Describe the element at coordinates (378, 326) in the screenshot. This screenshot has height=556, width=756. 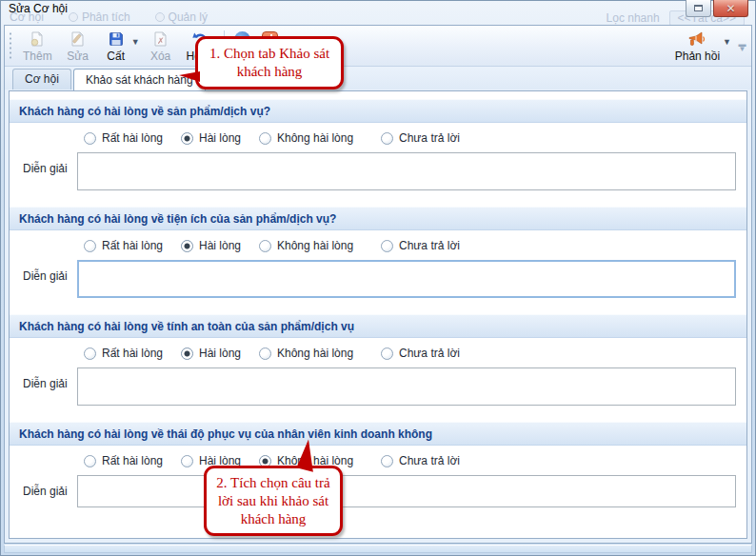
I see `question-title: Khách hàng có hài lòng về tính an toàn c…` at that location.